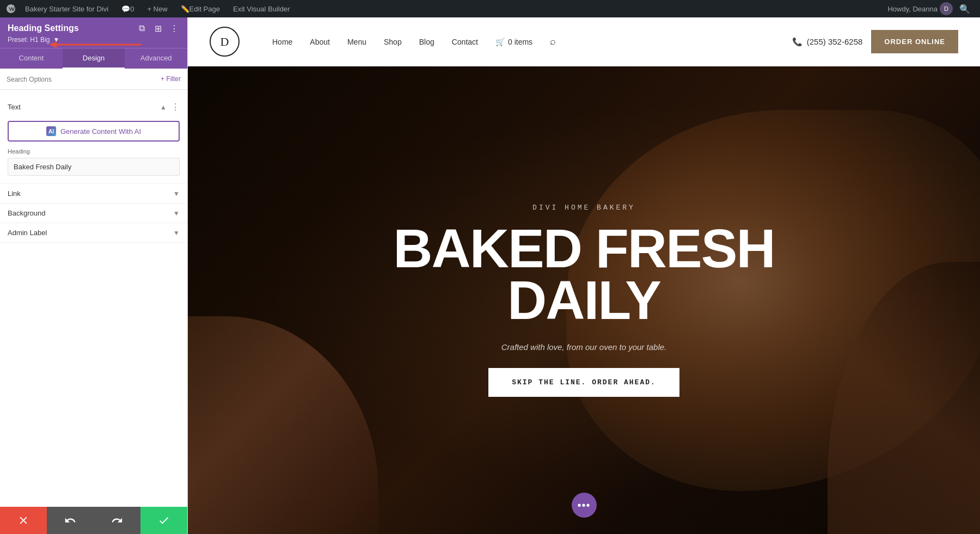 Image resolution: width=980 pixels, height=534 pixels. Describe the element at coordinates (14, 194) in the screenshot. I see `link-section-title: Link` at that location.